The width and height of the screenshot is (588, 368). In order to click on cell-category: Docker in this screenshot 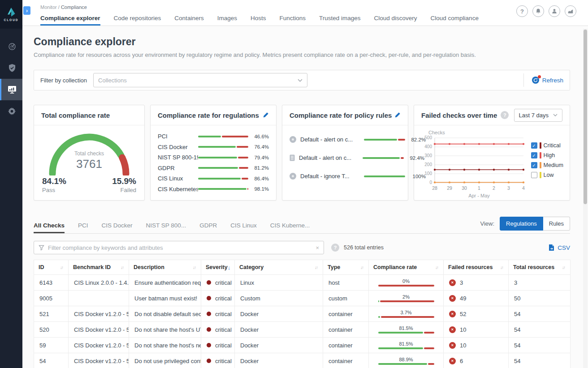, I will do `click(279, 346)`.